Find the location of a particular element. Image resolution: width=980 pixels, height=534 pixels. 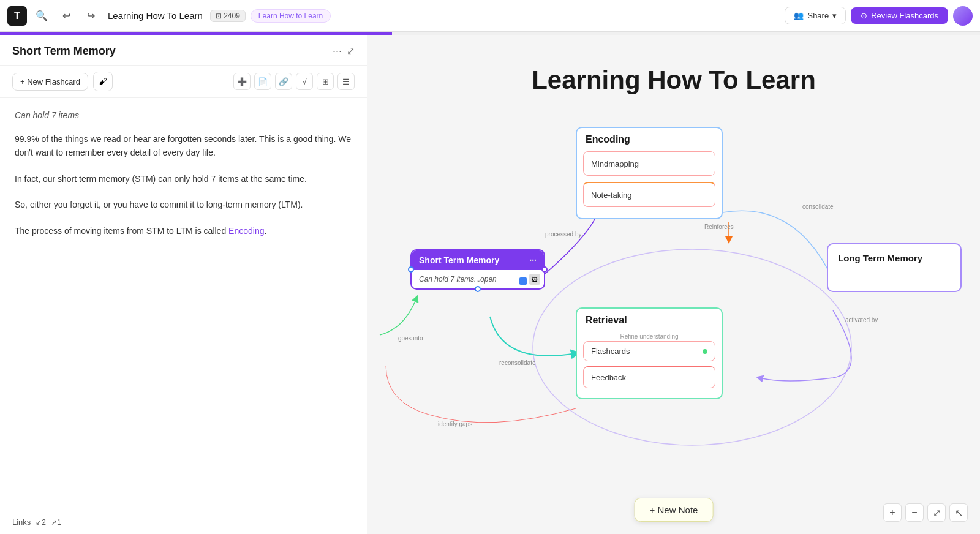

toolbar-right: ➕ 📄 🔗 √ ⊞ ☰ is located at coordinates (294, 81).